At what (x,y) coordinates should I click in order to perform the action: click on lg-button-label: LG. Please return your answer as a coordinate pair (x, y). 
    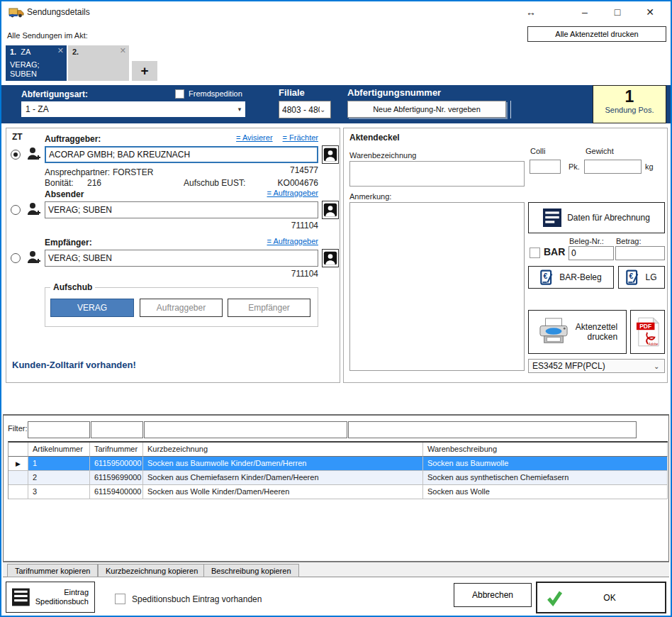
    Looking at the image, I should click on (651, 277).